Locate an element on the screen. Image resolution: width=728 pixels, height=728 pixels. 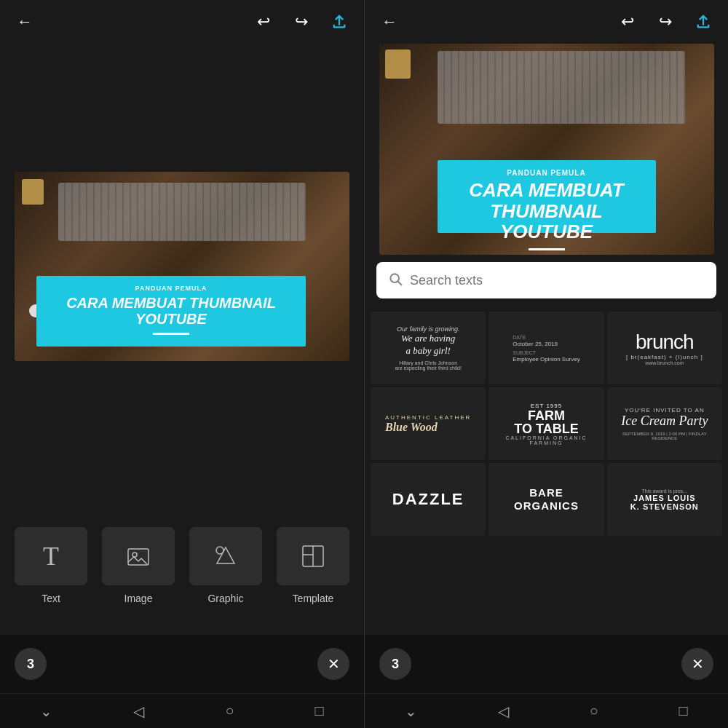
right-main-title: CARA MEMBUAT THUMBNAIL YOUTUBE is located at coordinates (547, 211).